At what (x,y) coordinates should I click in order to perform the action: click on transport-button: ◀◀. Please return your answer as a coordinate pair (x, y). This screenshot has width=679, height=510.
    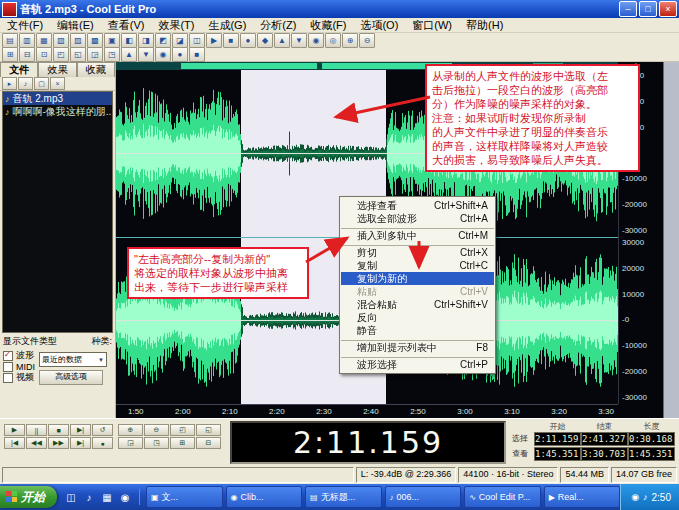
    Looking at the image, I should click on (36, 443).